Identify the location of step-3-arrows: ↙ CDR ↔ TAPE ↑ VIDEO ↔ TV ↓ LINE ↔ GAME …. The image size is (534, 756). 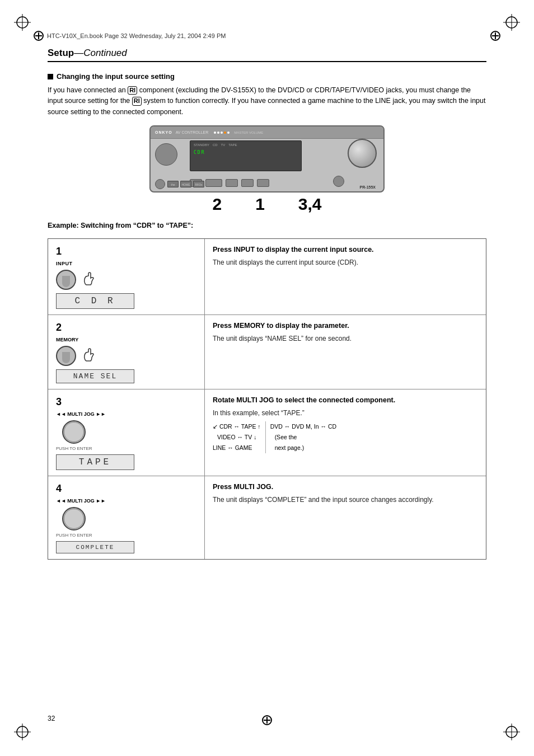
(345, 438).